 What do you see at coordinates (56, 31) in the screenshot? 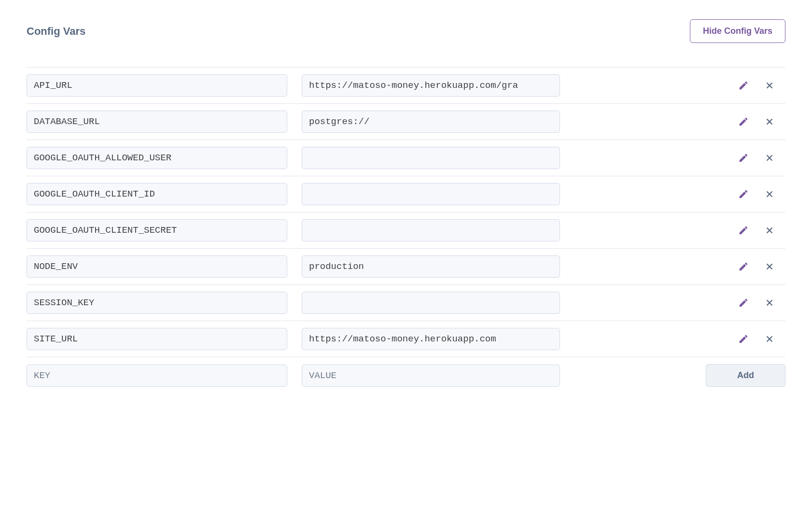
I see `section-title: Config Vars` at bounding box center [56, 31].